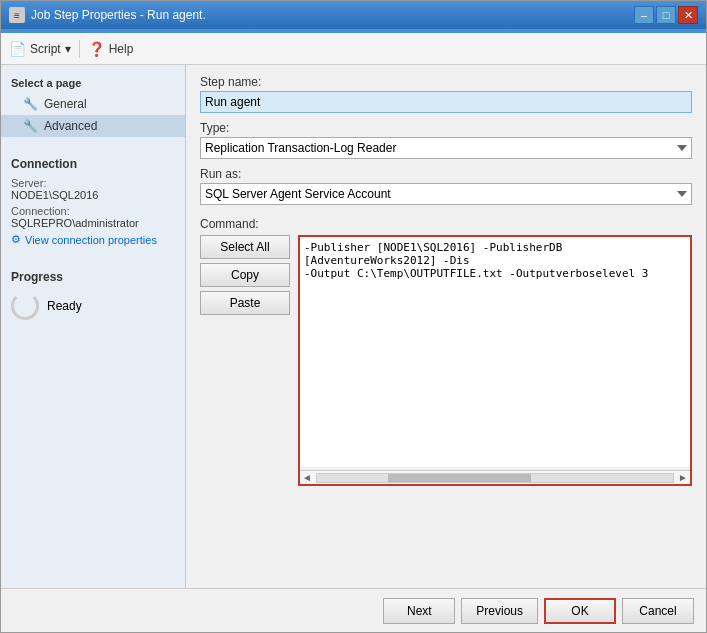 The height and width of the screenshot is (633, 707). What do you see at coordinates (17, 15) in the screenshot?
I see `app-icon: ≡` at bounding box center [17, 15].